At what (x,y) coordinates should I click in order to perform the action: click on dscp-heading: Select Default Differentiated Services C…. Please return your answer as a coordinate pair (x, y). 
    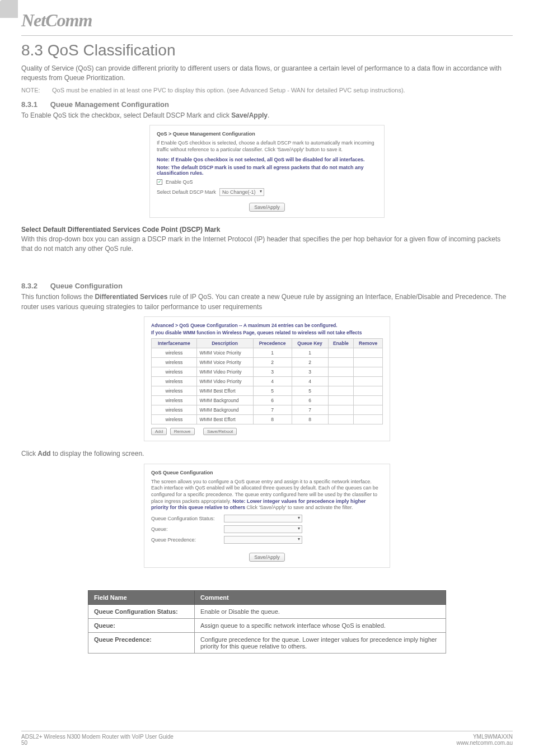
    Looking at the image, I should click on (267, 230).